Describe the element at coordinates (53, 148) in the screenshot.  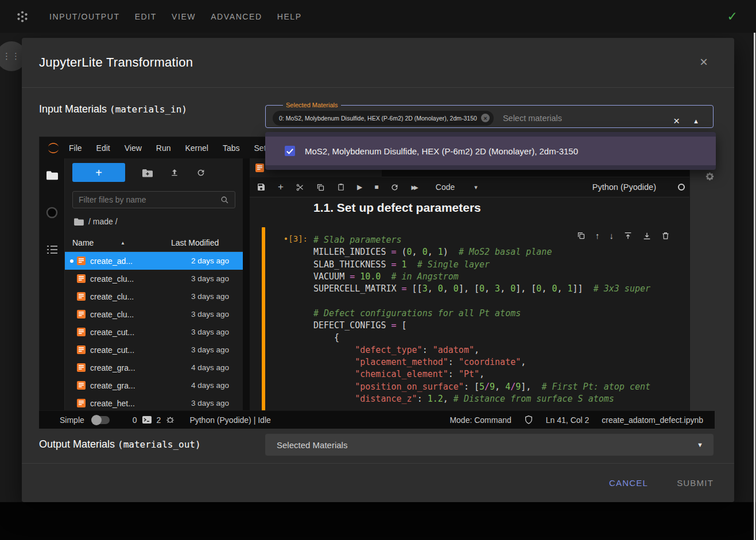
I see `jupyter-logo-icon` at that location.